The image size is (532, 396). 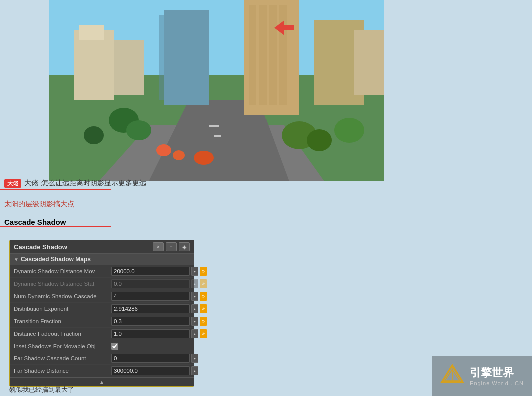 What do you see at coordinates (159, 284) in the screenshot?
I see `prop-value-wrap-dynamic-shadow-stat: ▸ ⟳` at bounding box center [159, 284].